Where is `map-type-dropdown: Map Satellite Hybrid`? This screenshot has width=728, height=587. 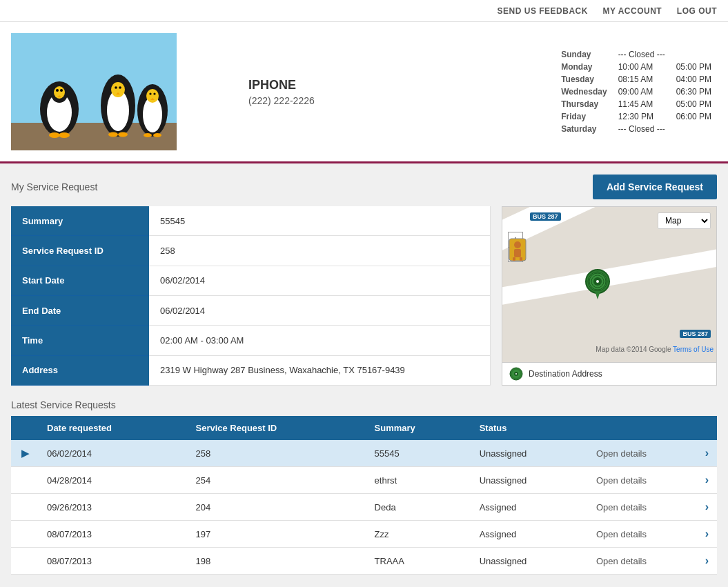 map-type-dropdown: Map Satellite Hybrid is located at coordinates (685, 221).